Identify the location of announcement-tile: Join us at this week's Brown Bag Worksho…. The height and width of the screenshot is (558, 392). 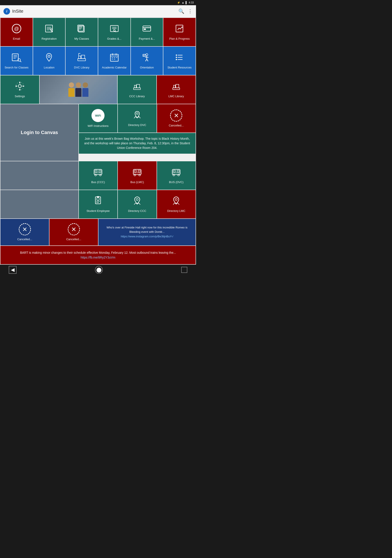
(137, 143).